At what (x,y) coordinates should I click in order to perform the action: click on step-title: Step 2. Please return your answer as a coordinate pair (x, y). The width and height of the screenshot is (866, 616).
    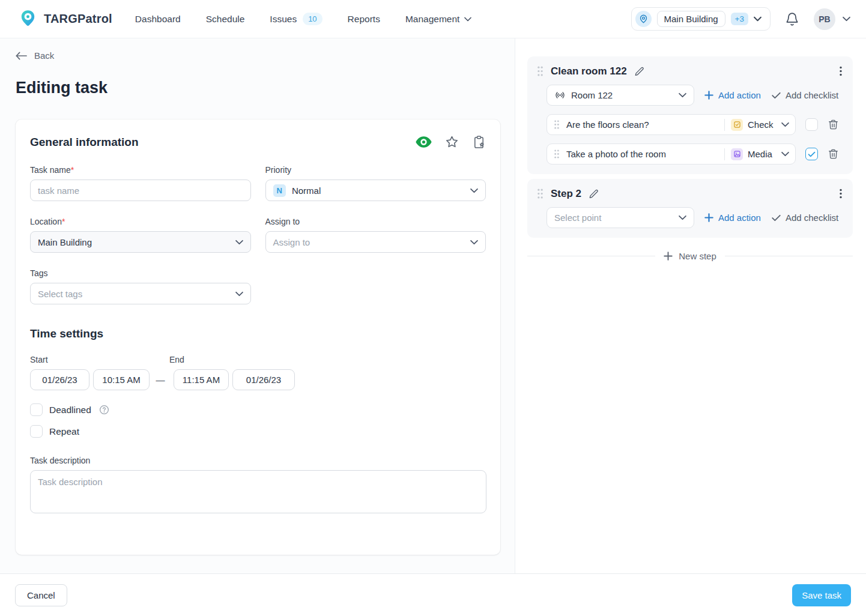
    Looking at the image, I should click on (566, 194).